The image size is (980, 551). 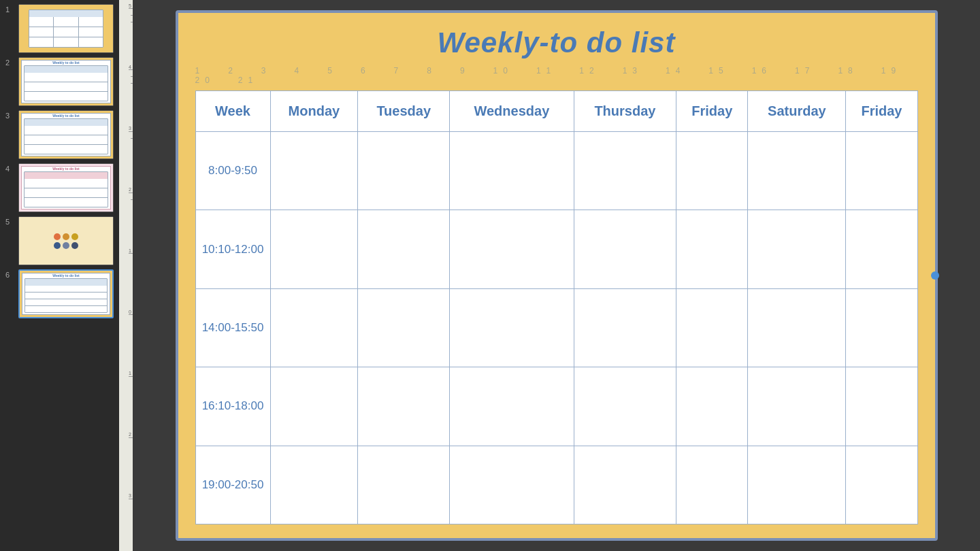 I want to click on slide-item-5: 5, so click(x=60, y=241).